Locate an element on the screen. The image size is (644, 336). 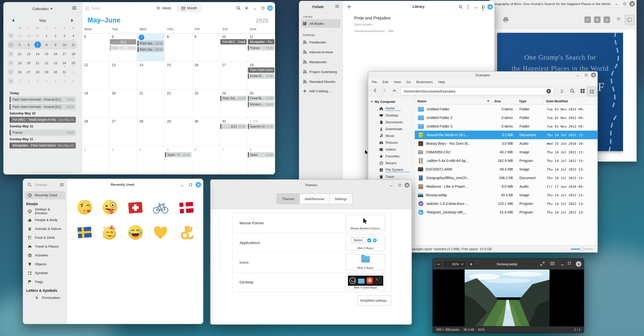
emoji-zany-face is located at coordinates (110, 207).